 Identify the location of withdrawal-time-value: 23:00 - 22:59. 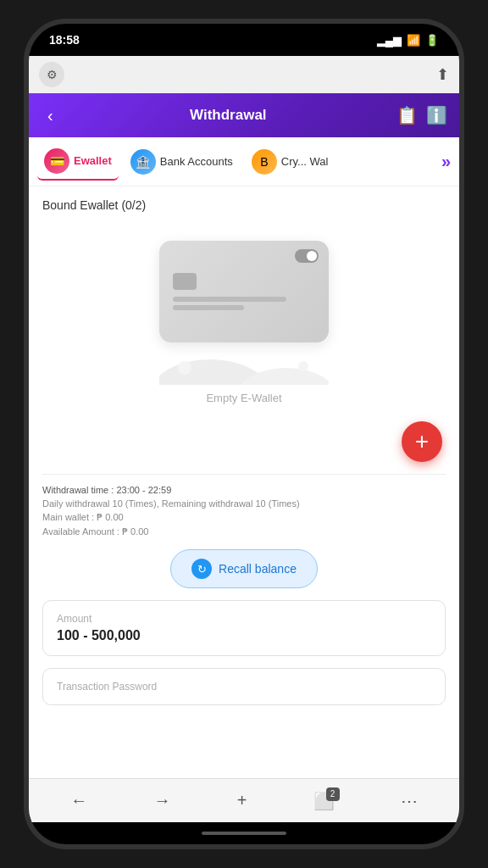
(144, 490).